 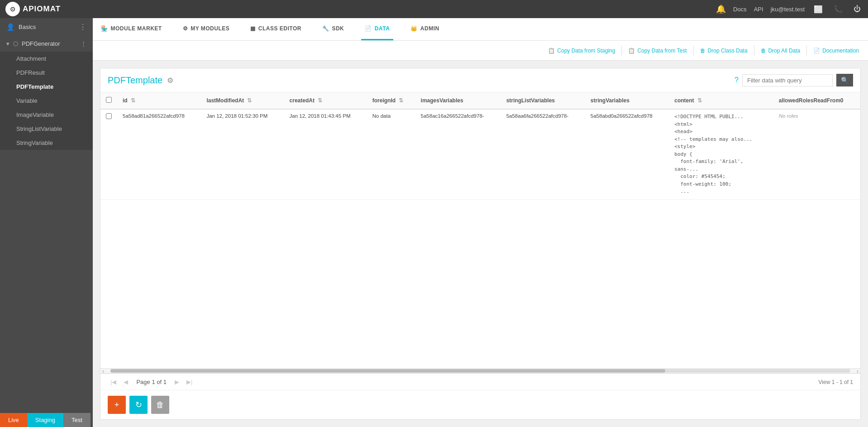 What do you see at coordinates (8, 43) in the screenshot?
I see `caret-down-icon: ▾` at bounding box center [8, 43].